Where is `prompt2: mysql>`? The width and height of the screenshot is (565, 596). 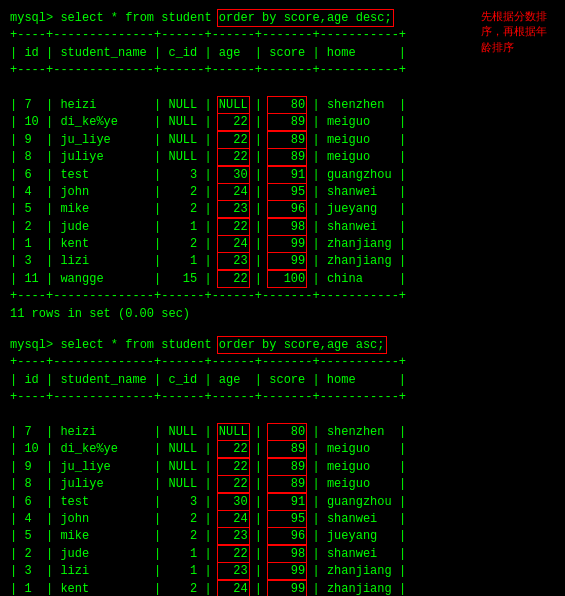 prompt2: mysql> is located at coordinates (35, 345).